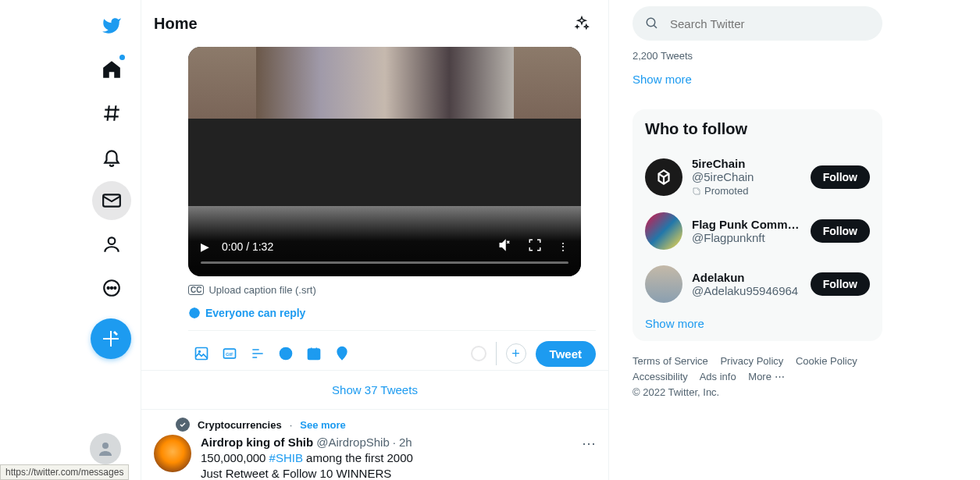 The height and width of the screenshot is (480, 980). Describe the element at coordinates (565, 354) in the screenshot. I see `tweet-submit-button: Tweet` at that location.